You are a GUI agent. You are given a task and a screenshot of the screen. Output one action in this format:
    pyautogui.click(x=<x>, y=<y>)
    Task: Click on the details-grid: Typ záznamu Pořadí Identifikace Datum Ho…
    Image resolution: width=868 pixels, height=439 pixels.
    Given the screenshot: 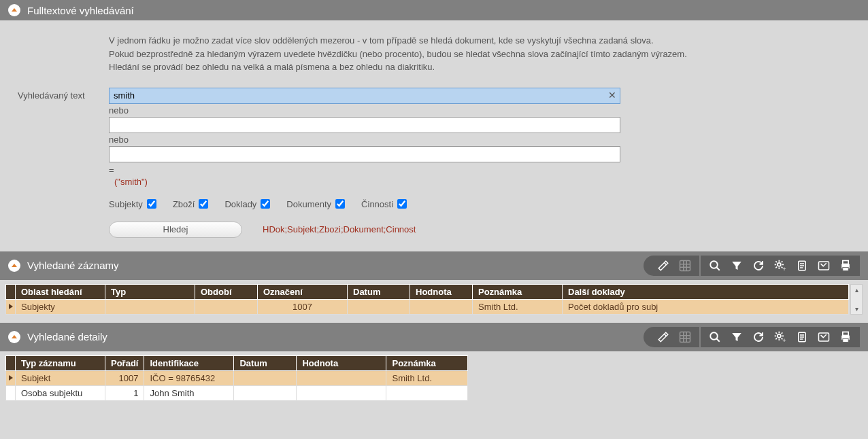 What is the action you would take?
    pyautogui.click(x=237, y=378)
    